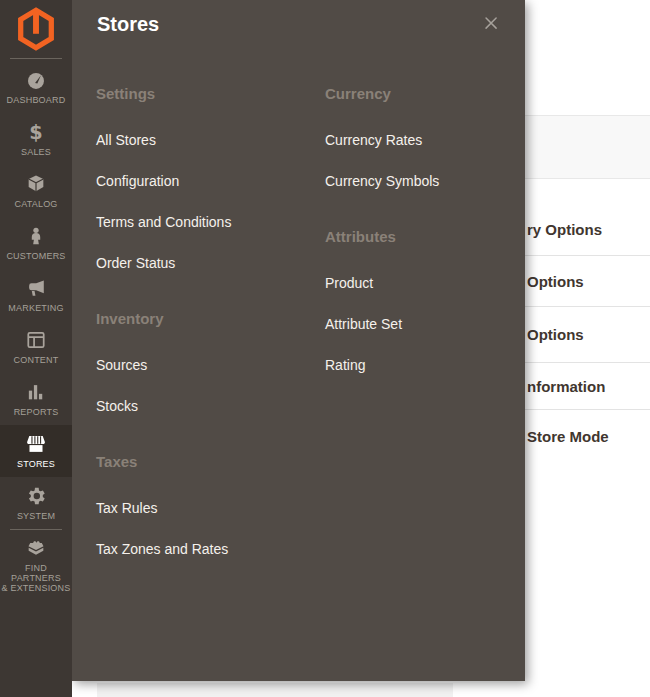  I want to click on sidebar-item-label: CONTENT, so click(36, 360).